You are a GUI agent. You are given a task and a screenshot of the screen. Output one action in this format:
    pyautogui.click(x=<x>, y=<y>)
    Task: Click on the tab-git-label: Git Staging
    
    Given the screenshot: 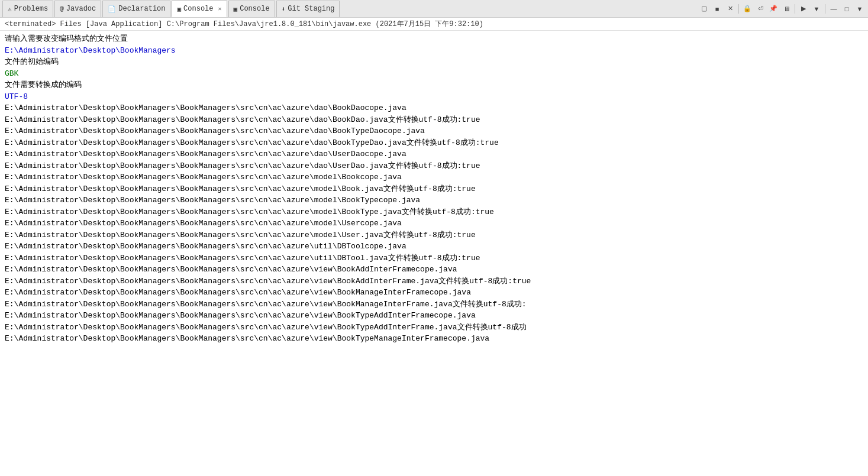 What is the action you would take?
    pyautogui.click(x=311, y=9)
    